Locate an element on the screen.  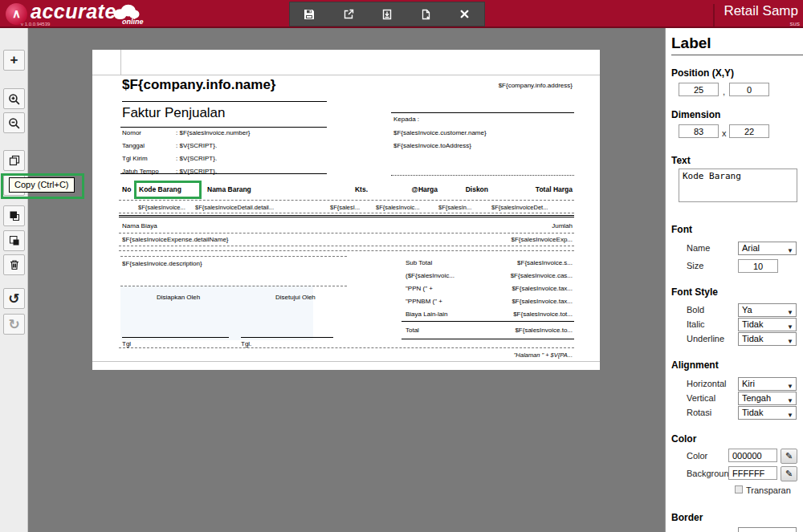
text-value-input is located at coordinates (738, 185).